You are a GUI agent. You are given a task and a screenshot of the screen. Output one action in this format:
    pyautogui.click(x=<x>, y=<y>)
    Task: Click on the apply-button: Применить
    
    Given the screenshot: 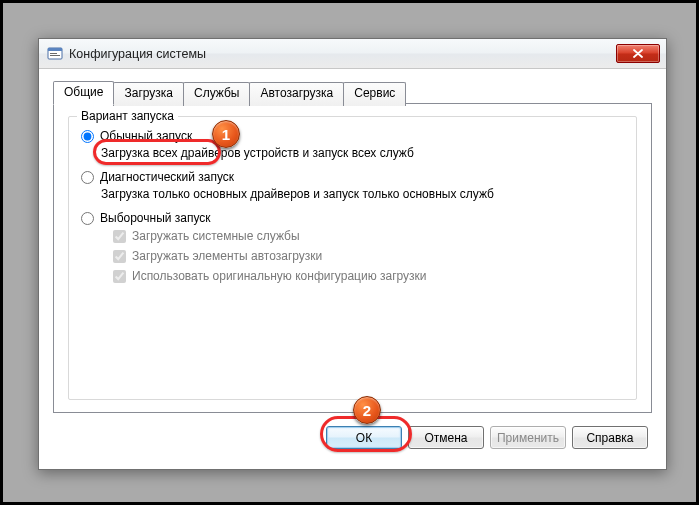 What is the action you would take?
    pyautogui.click(x=528, y=438)
    